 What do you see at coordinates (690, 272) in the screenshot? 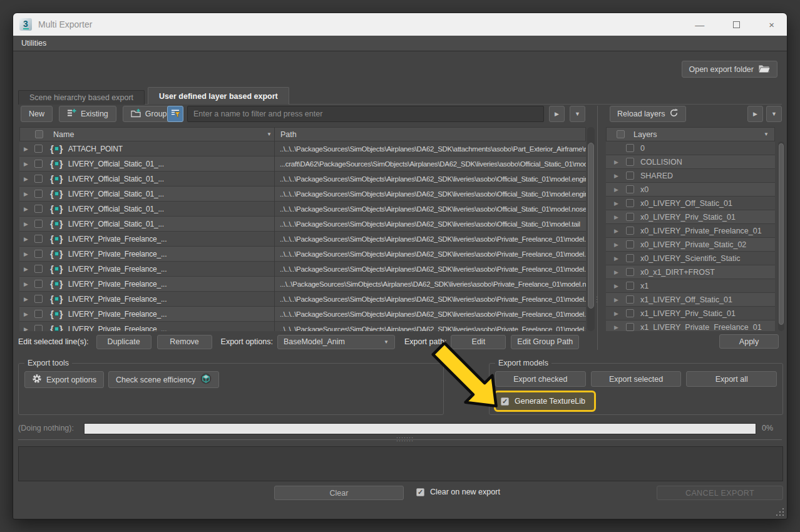
I see `layer-row: ▶ x0_x1_DIRT+FROST` at bounding box center [690, 272].